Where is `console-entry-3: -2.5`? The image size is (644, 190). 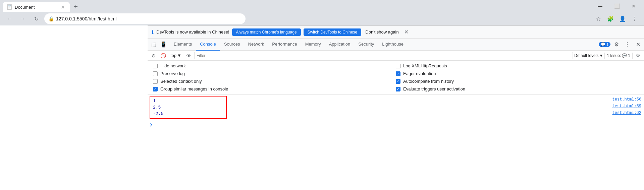
console-entry-3: -2.5 is located at coordinates (188, 114).